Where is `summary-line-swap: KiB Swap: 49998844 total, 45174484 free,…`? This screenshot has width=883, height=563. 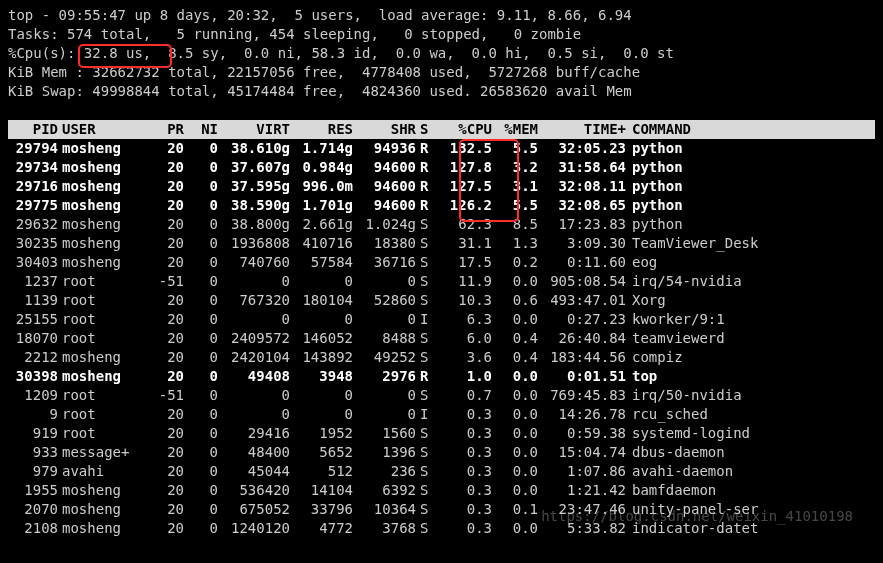 summary-line-swap: KiB Swap: 49998844 total, 45174484 free,… is located at coordinates (442, 92).